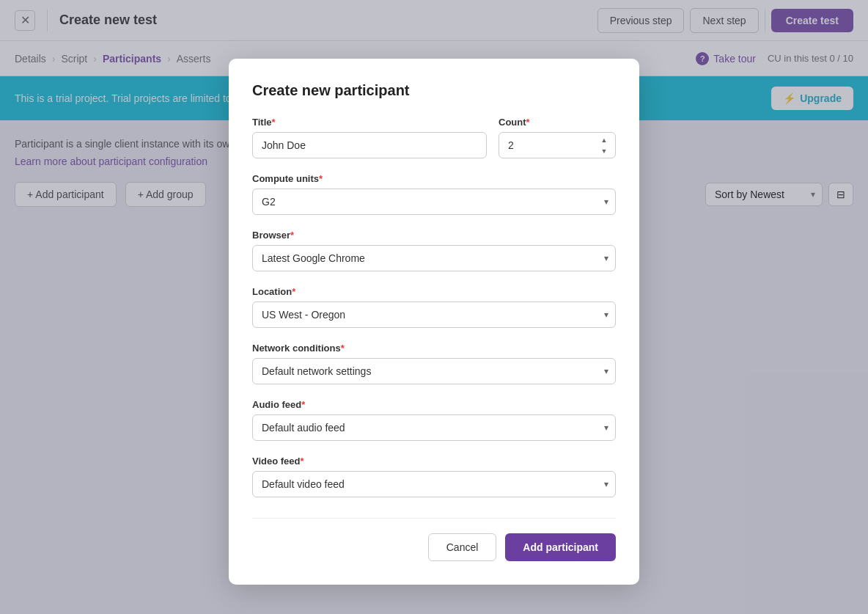  Describe the element at coordinates (434, 540) in the screenshot. I see `modal-footer: Cancel Add participant` at that location.